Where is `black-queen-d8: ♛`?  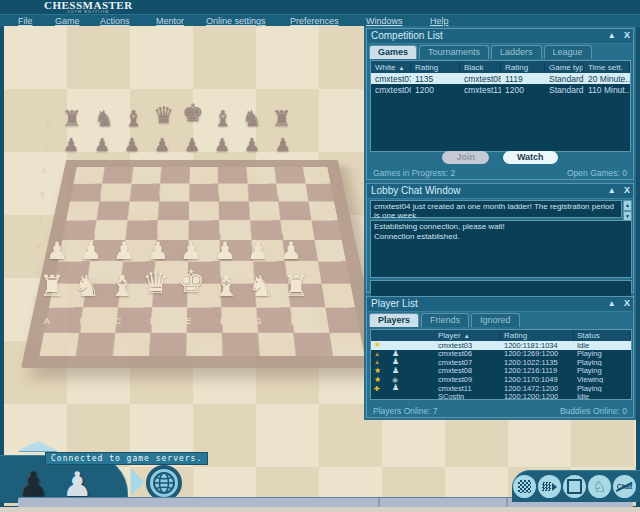 black-queen-d8: ♛ is located at coordinates (164, 116).